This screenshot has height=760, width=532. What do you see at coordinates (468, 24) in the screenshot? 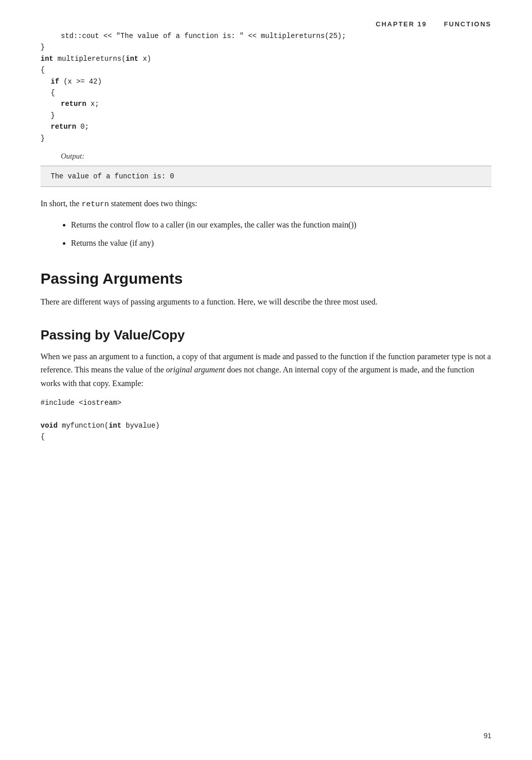
I see `chapter-section: FUNCTIONS` at bounding box center [468, 24].